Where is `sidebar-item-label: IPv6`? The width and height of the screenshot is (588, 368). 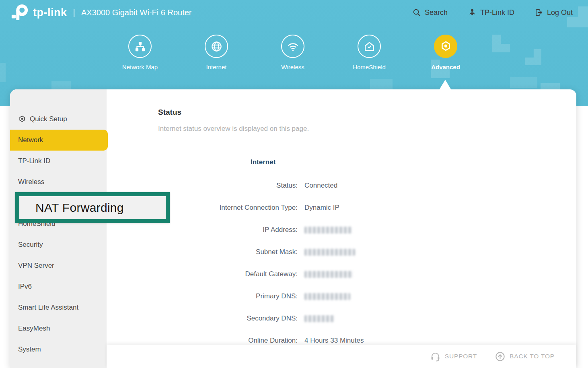
sidebar-item-label: IPv6 is located at coordinates (25, 287).